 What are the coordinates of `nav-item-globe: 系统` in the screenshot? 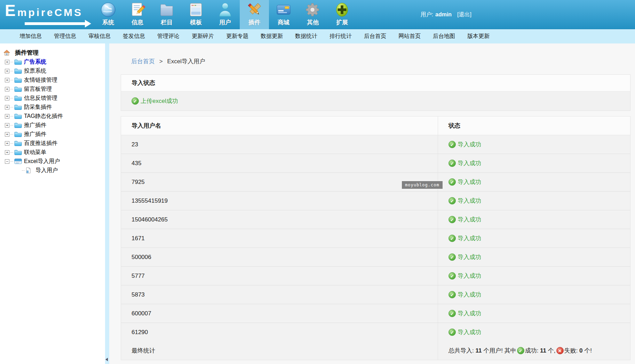 It's located at (108, 15).